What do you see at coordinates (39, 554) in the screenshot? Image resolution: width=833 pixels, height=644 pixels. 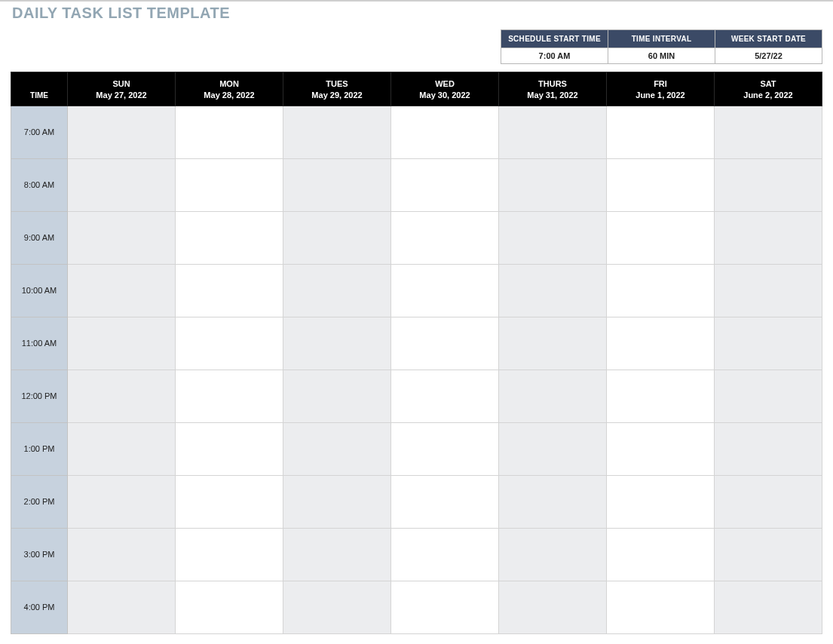 I see `time-cell: 3:00 PM` at bounding box center [39, 554].